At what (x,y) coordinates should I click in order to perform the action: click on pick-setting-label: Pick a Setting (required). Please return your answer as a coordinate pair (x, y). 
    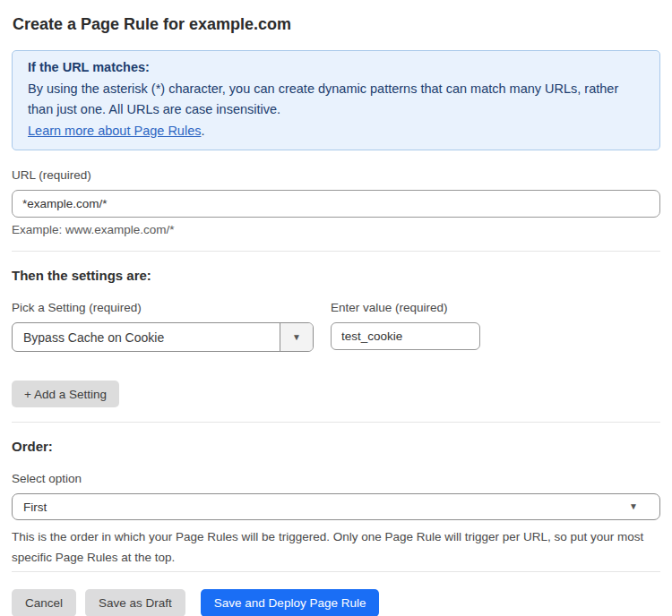
    Looking at the image, I should click on (163, 308).